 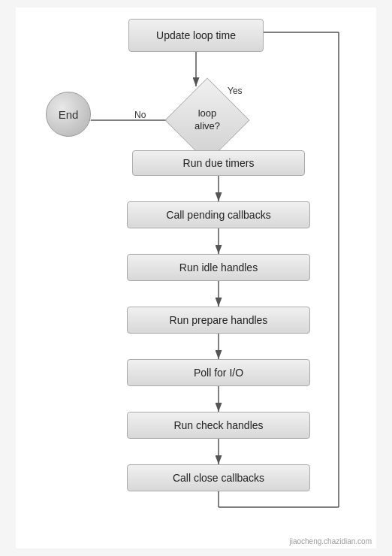 I want to click on loop-alive-diamond: loopalive?, so click(x=207, y=120).